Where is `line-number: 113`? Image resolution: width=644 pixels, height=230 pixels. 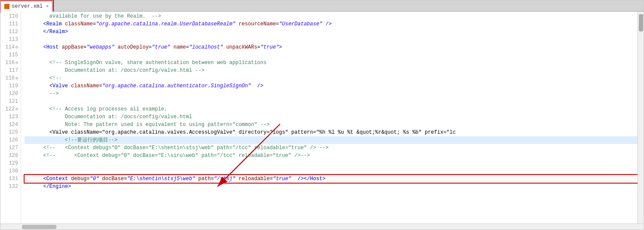
line-number: 113 is located at coordinates (9, 40).